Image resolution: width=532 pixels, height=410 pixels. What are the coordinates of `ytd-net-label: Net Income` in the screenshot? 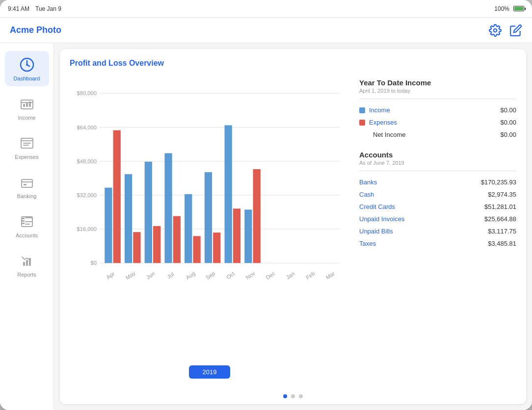 It's located at (382, 134).